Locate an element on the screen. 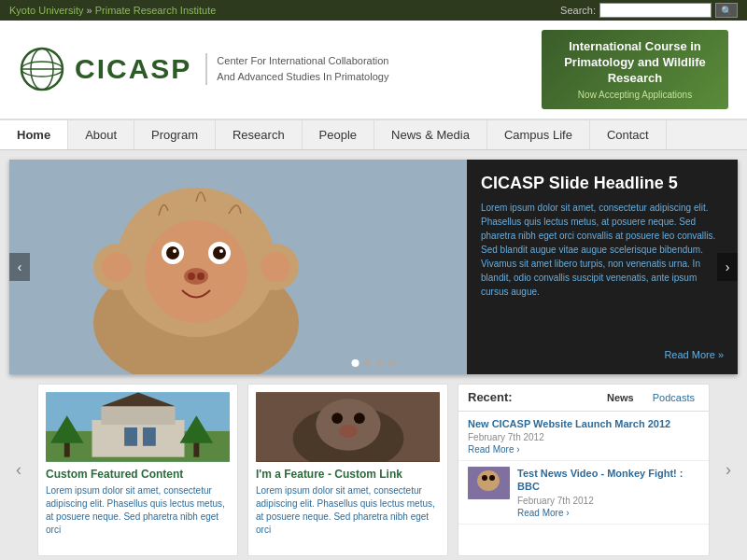 Image resolution: width=747 pixels, height=560 pixels. tagline-line1: Center For International Collaboration is located at coordinates (303, 61).